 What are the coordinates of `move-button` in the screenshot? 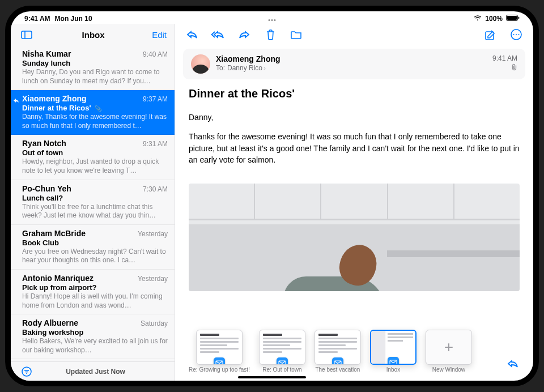 It's located at (296, 35).